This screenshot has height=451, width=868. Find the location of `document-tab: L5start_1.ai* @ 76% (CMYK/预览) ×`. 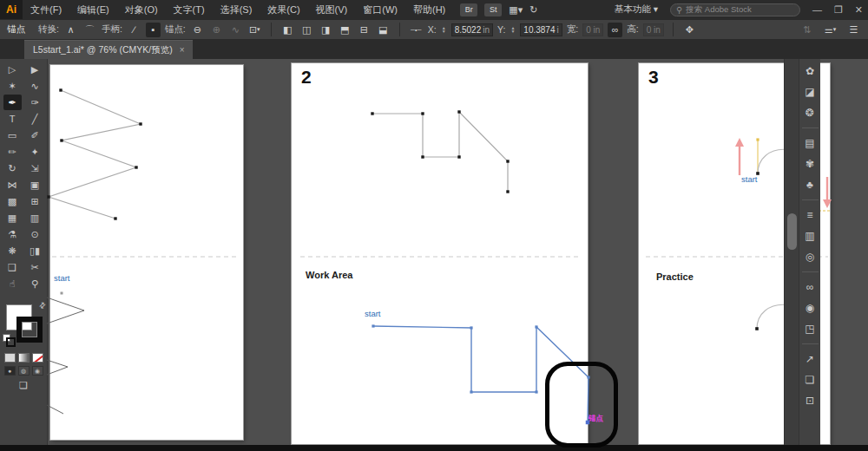

document-tab: L5start_1.ai* @ 76% (CMYK/预览) × is located at coordinates (108, 49).